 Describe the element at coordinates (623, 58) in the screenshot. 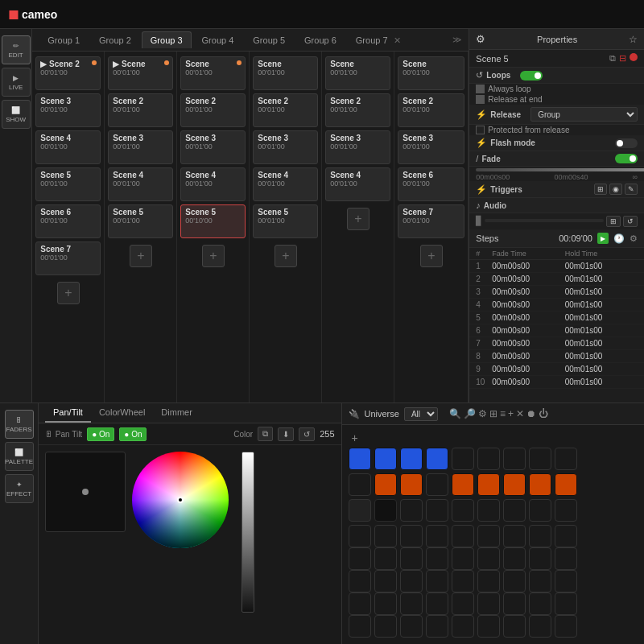

I see `delete-icon: ⊟` at that location.